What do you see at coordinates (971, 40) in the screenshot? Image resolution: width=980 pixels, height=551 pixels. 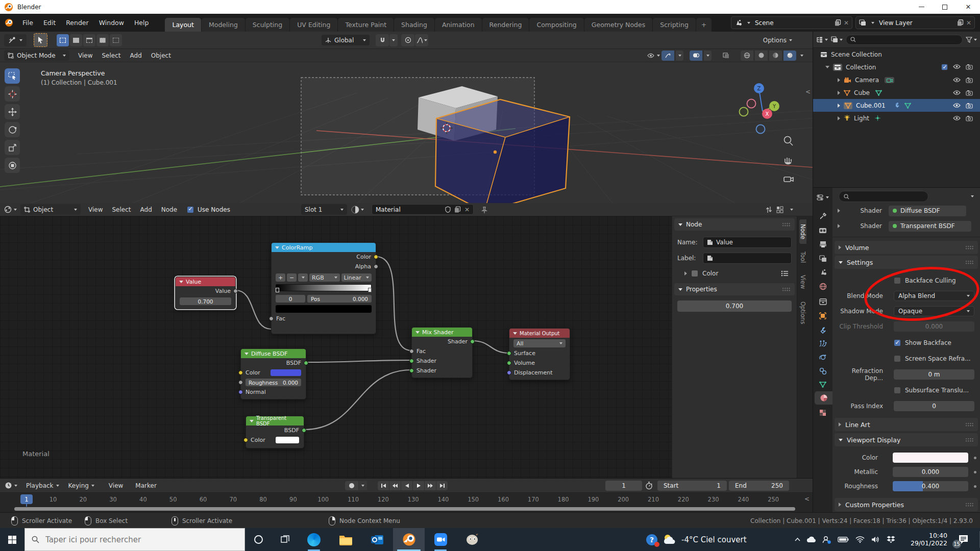 I see `outliner-filter-dropdown` at bounding box center [971, 40].